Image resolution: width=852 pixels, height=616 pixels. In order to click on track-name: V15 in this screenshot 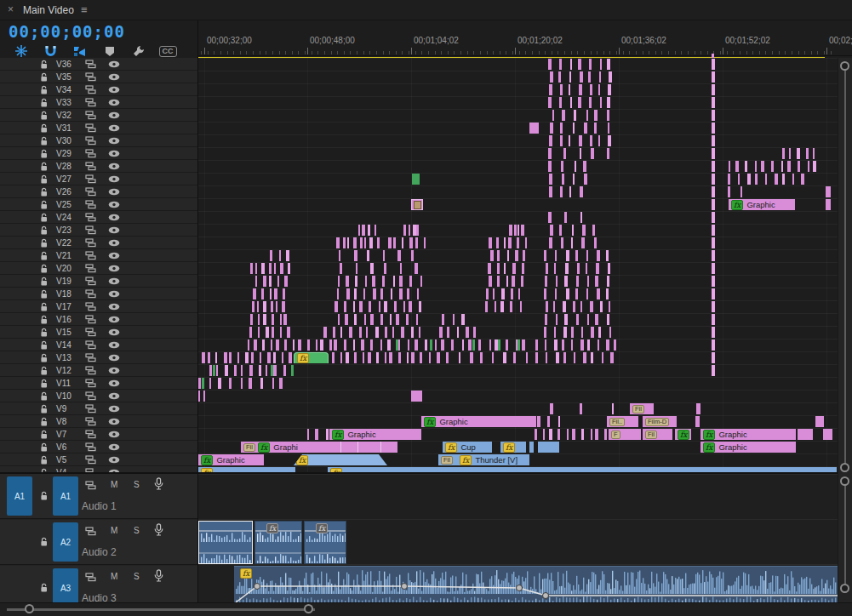, I will do `click(64, 332)`.